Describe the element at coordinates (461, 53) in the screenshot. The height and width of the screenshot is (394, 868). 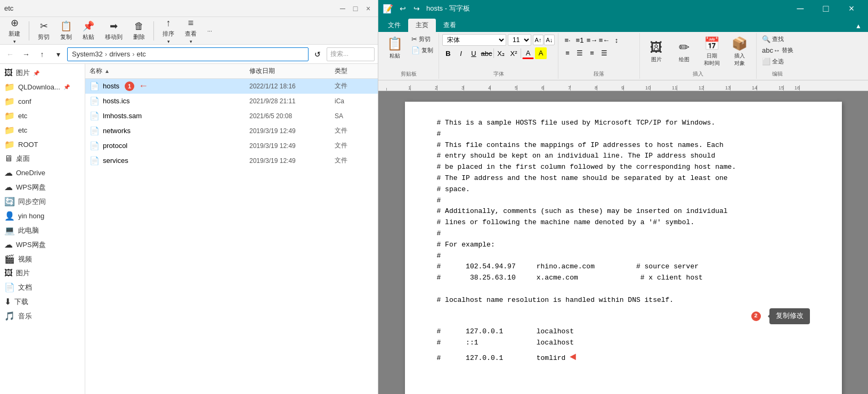
I see `italic-button: I` at that location.